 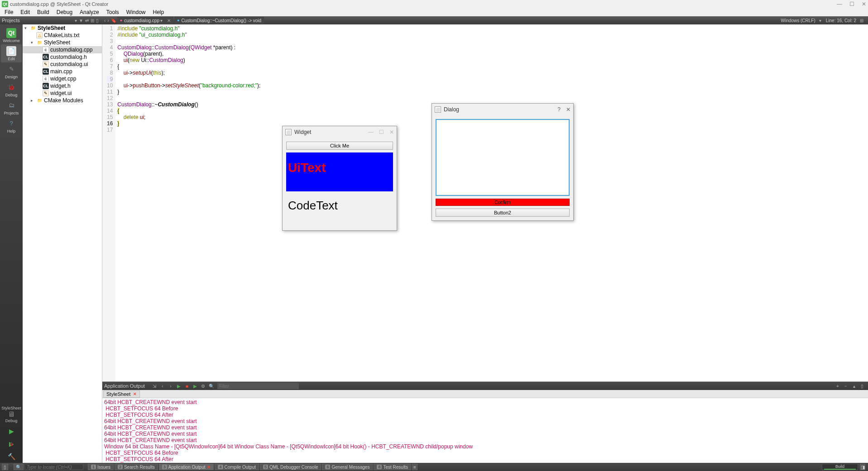 What do you see at coordinates (62, 28) in the screenshot?
I see `tree-root: ▾ 📁 StyleSheet` at bounding box center [62, 28].